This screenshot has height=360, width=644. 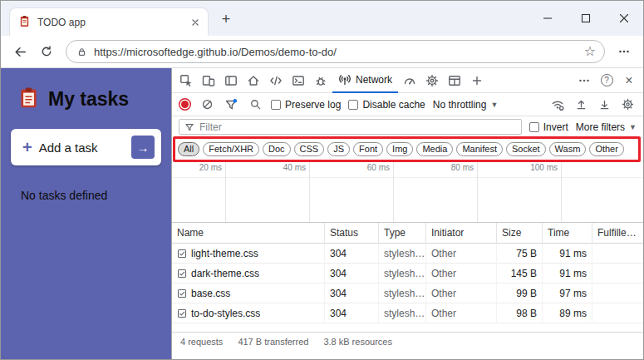 I want to click on network-settings-gear-icon, so click(x=627, y=105).